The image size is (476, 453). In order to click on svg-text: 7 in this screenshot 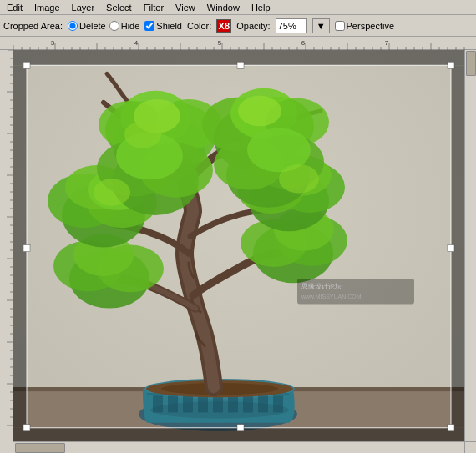, I will do `click(387, 43)`.